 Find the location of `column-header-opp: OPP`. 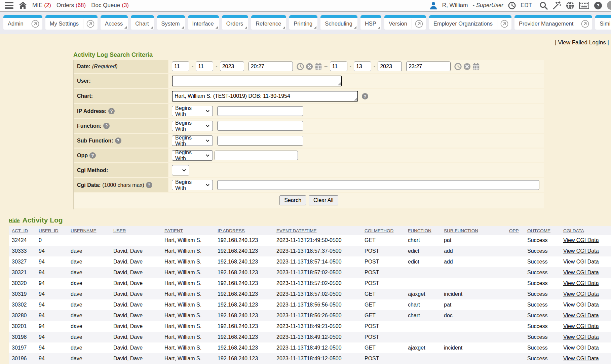

column-header-opp: OPP is located at coordinates (515, 231).